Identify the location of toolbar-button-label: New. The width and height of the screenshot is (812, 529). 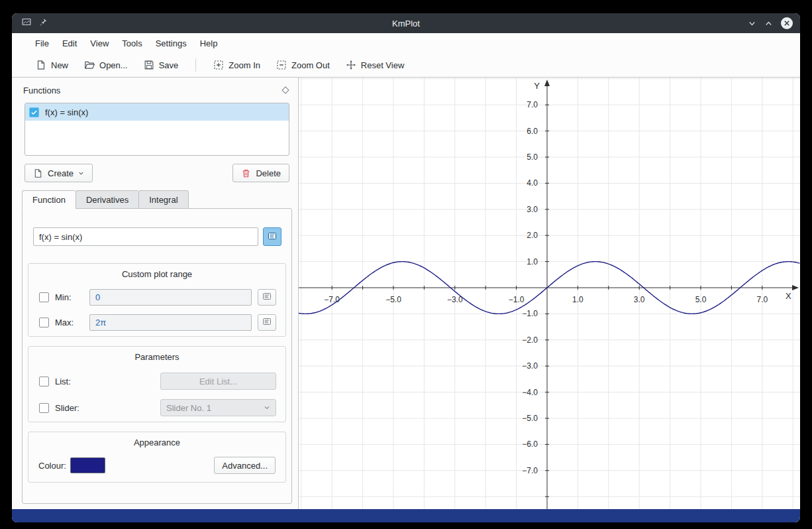
(60, 65).